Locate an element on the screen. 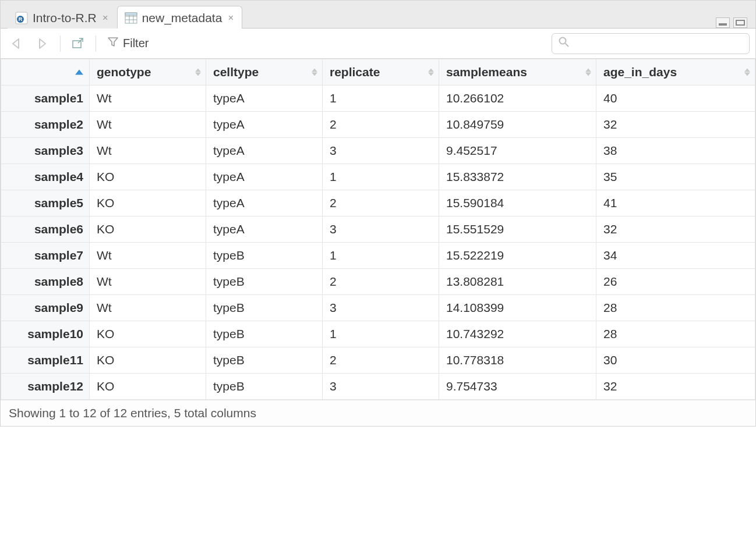 The image size is (756, 547). cell-age_in_days: 35 is located at coordinates (676, 177).